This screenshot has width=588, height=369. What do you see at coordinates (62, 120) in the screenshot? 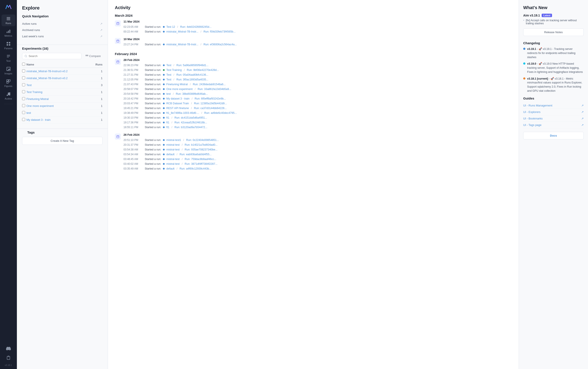
I see `experiment-row-7: My dataset 3 - train 1` at bounding box center [62, 120].